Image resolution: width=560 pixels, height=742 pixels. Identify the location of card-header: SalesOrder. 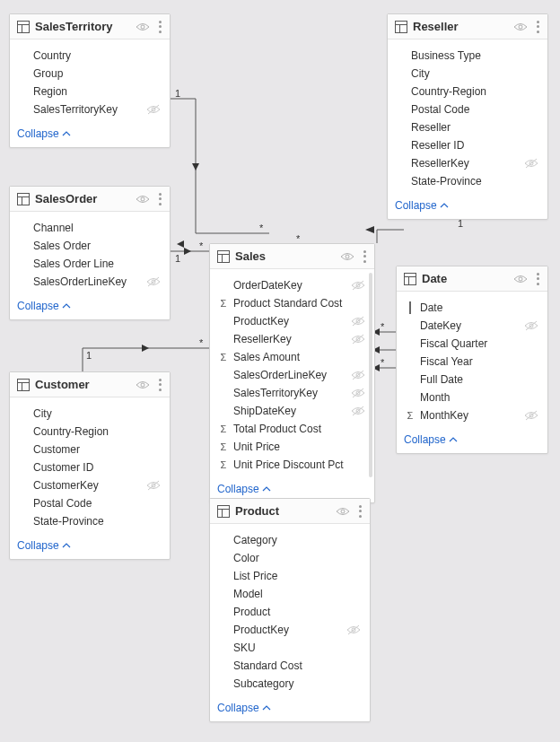
(90, 199).